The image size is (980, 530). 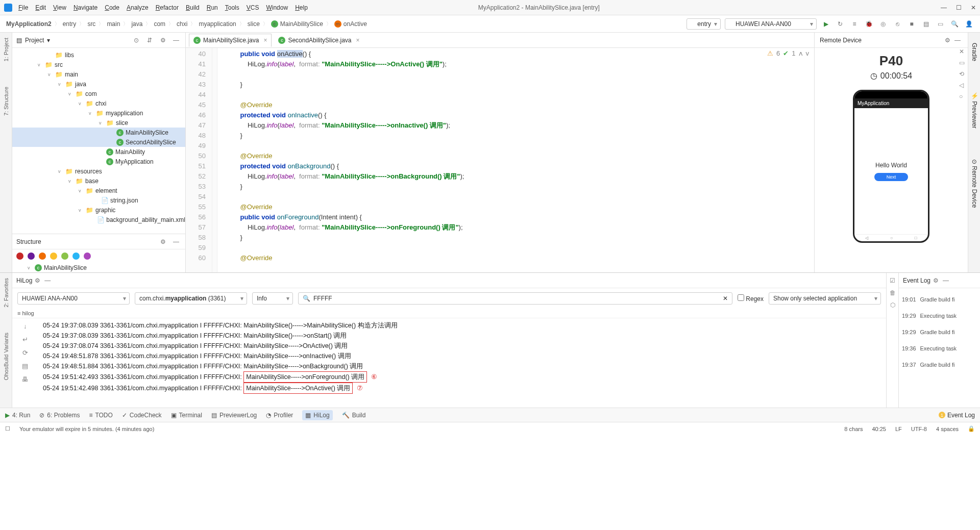 I want to click on close-device-icon: ✕, so click(x=962, y=52).